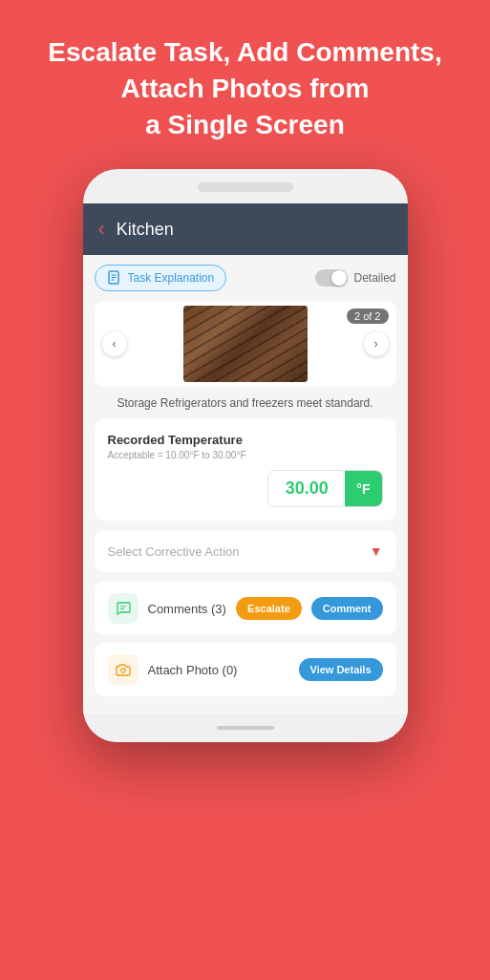  What do you see at coordinates (219, 671) in the screenshot?
I see `attach-photo-label: Attach Photo (0)` at bounding box center [219, 671].